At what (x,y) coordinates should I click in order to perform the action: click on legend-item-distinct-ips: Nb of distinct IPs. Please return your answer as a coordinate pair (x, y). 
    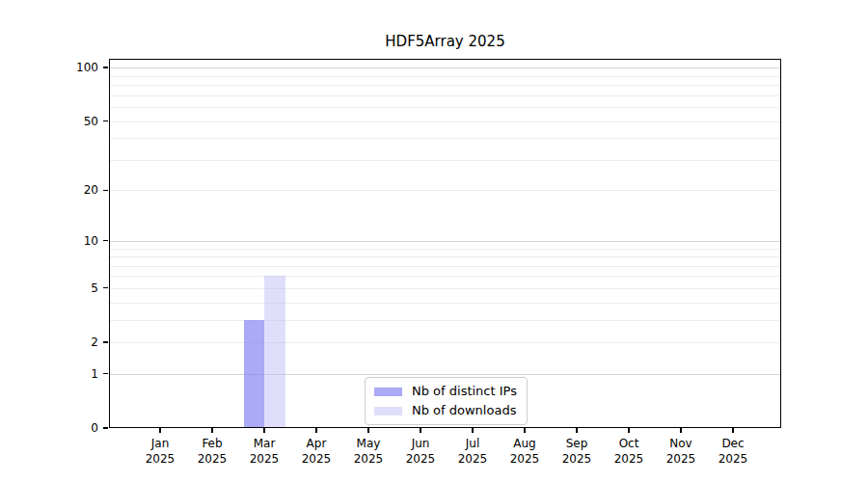
    Looking at the image, I should click on (446, 391).